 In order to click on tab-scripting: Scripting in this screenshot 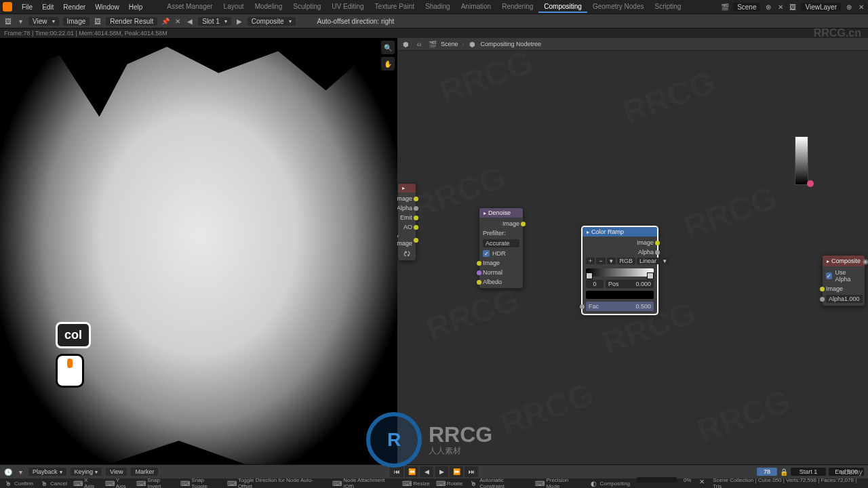, I will do `click(669, 7)`.